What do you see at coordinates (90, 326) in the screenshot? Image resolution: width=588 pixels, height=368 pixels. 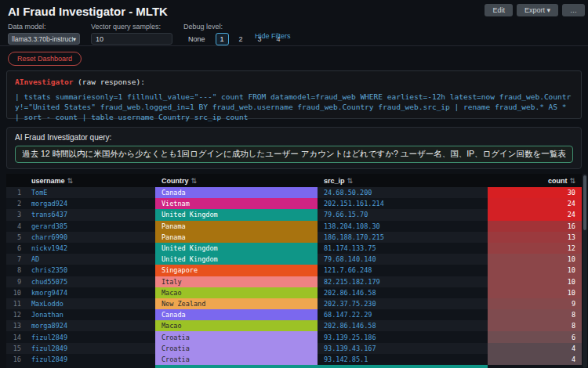 I see `username-cell: morga8924` at bounding box center [90, 326].